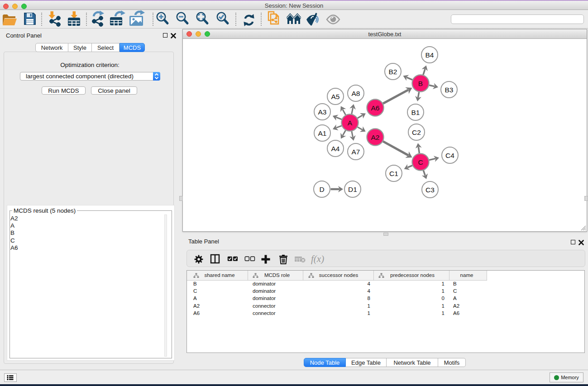 The width and height of the screenshot is (588, 386). Describe the element at coordinates (321, 189) in the screenshot. I see `svg-text: D` at that location.